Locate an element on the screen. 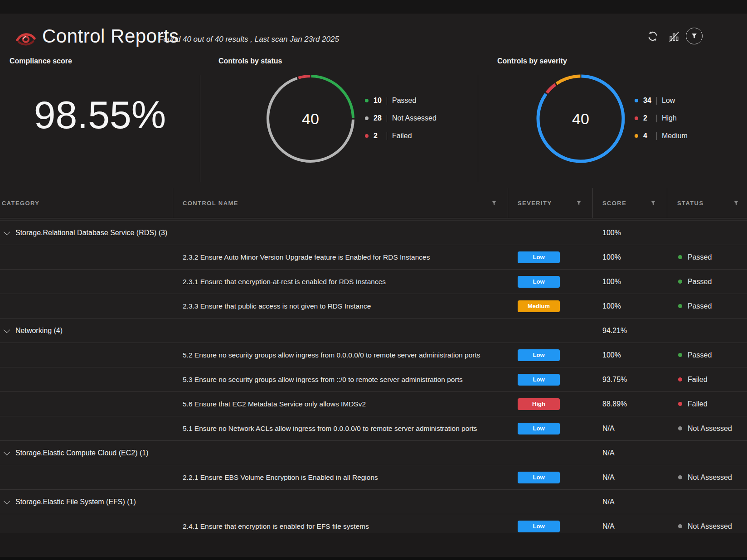 Image resolution: width=747 pixels, height=560 pixels. severity-cell: Medium is located at coordinates (550, 306).